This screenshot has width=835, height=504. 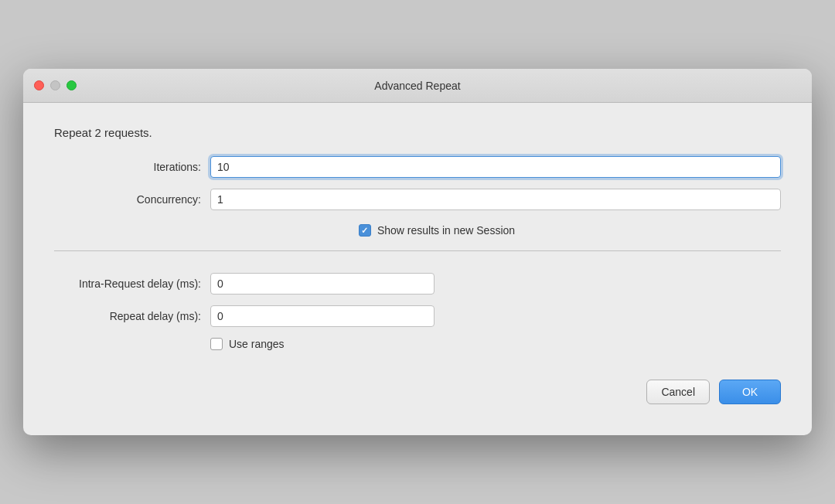 I want to click on subtitle-text: Repeat 2 requests., so click(x=418, y=133).